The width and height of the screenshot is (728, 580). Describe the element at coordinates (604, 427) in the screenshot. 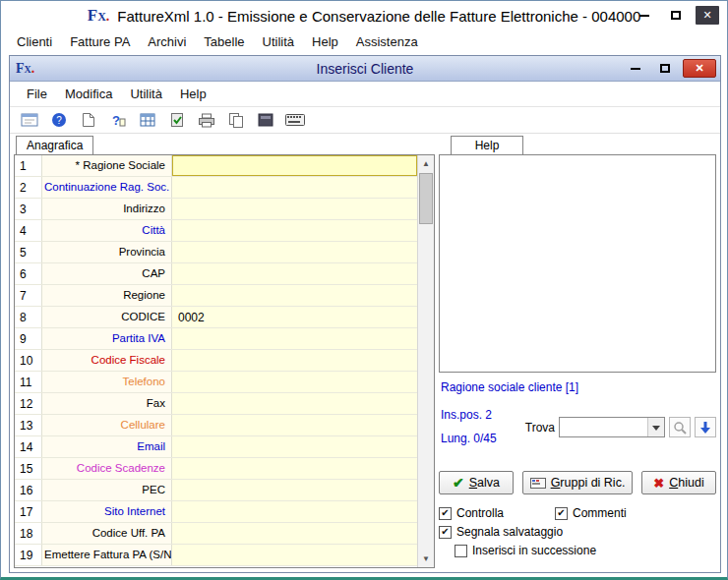

I see `trova-value` at that location.